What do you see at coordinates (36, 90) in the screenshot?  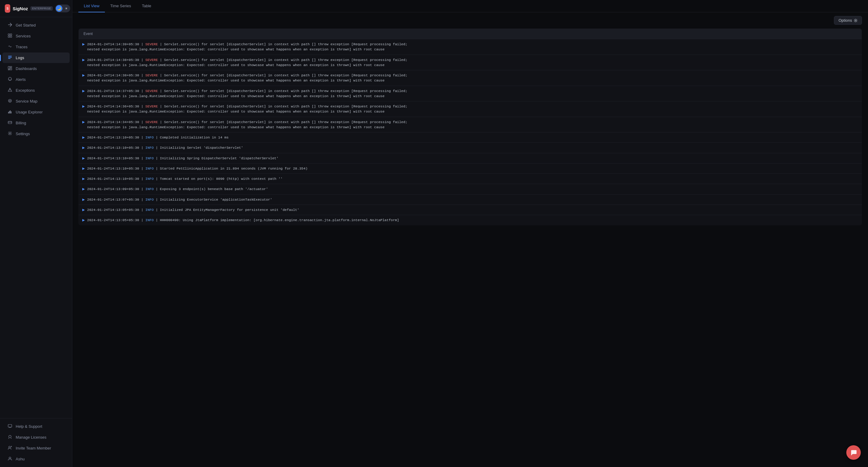 I see `sidebar-item-exceptions: Exceptions` at bounding box center [36, 90].